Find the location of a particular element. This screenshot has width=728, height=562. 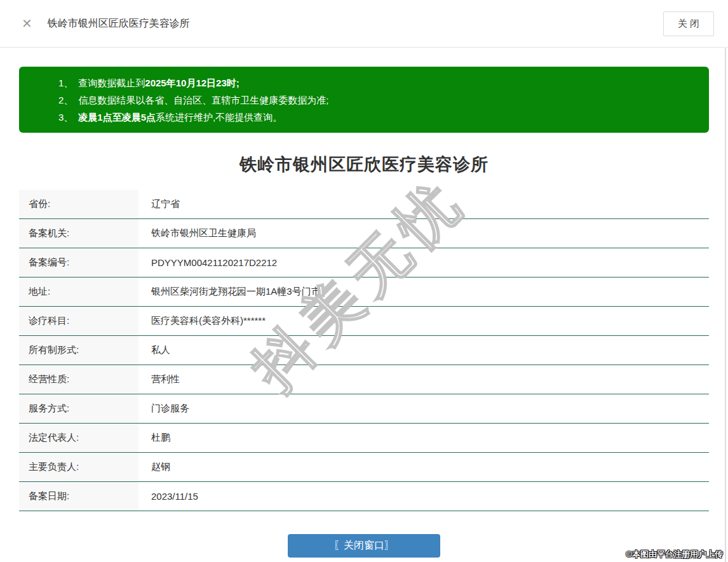

field-value: 赵钢 is located at coordinates (424, 467).